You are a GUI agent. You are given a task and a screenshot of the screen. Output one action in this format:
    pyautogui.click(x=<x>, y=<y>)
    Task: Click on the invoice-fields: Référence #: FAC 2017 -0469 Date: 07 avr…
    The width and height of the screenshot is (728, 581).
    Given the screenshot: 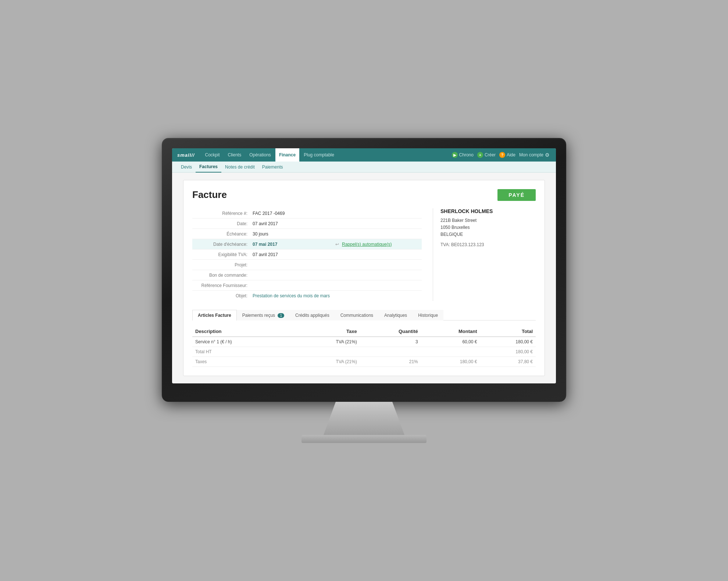 What is the action you would take?
    pyautogui.click(x=307, y=255)
    